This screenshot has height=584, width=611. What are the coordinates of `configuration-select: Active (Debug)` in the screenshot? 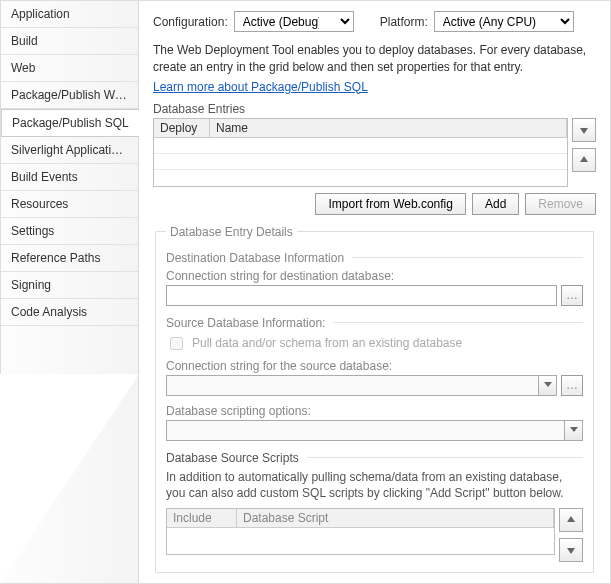 It's located at (294, 22).